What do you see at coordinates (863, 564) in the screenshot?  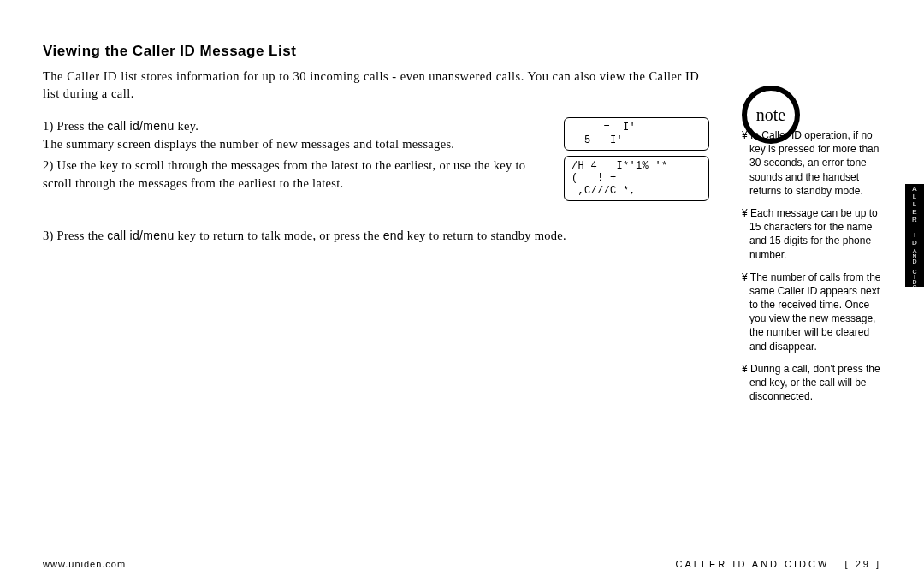 I see `footer-page-number: [ 29 ]` at bounding box center [863, 564].